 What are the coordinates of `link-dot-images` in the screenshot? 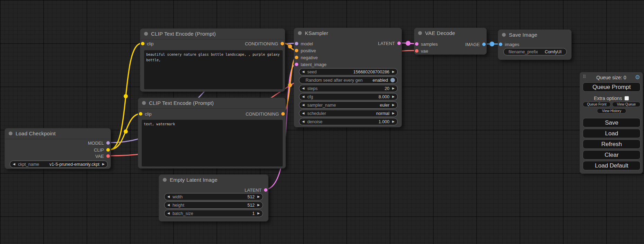 It's located at (492, 44).